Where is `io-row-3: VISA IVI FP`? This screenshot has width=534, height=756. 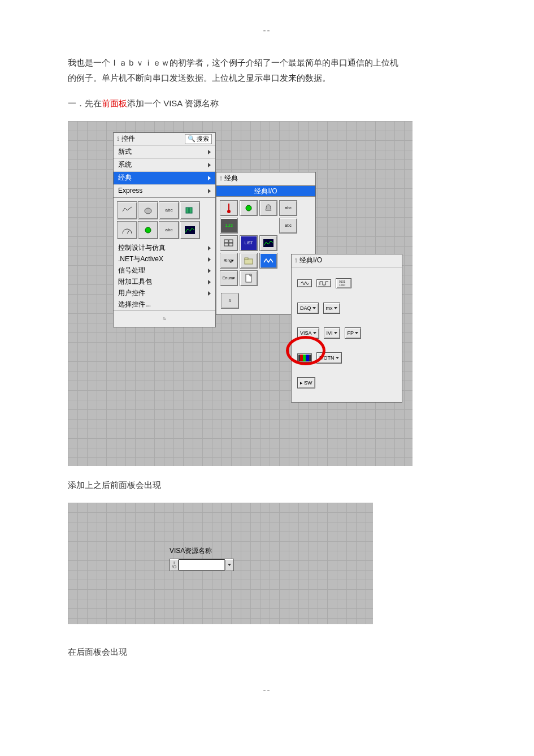 io-row-3: VISA IVI FP is located at coordinates (347, 333).